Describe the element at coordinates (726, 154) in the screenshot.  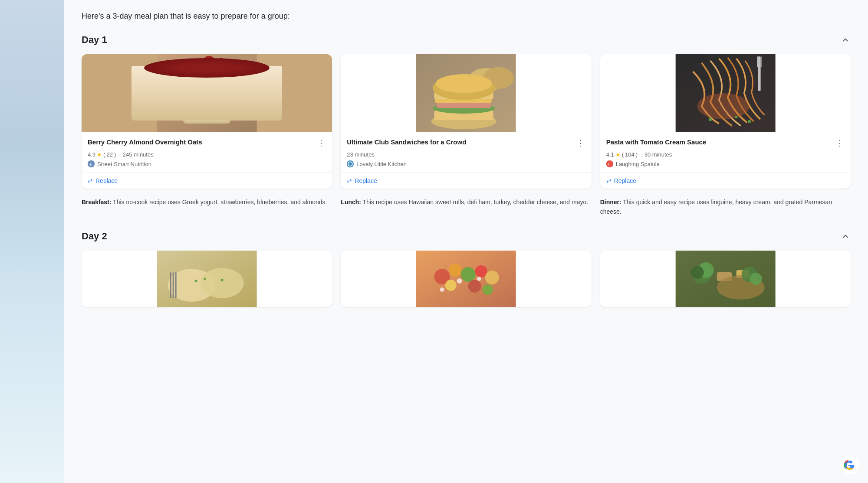
I see `recipe-meta-pasta: 4.1 ★ (104) · 30 minutes` at that location.